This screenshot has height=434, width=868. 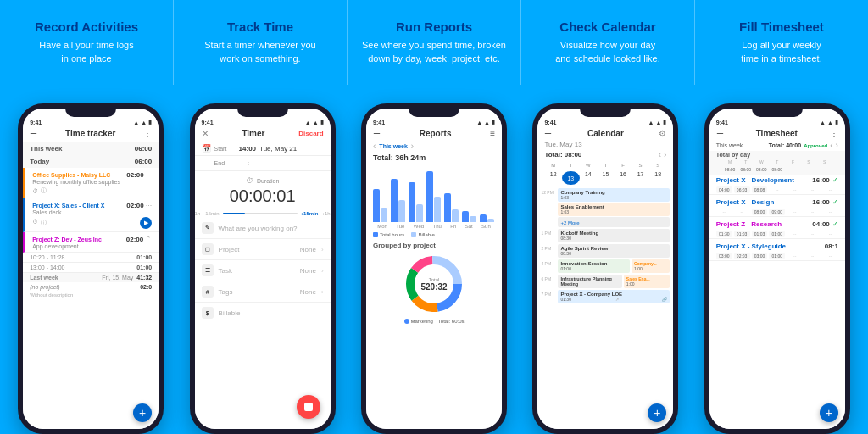 I want to click on feature-timesheet: Fill Timesheet Log all your weeklytime i…, so click(x=782, y=42).